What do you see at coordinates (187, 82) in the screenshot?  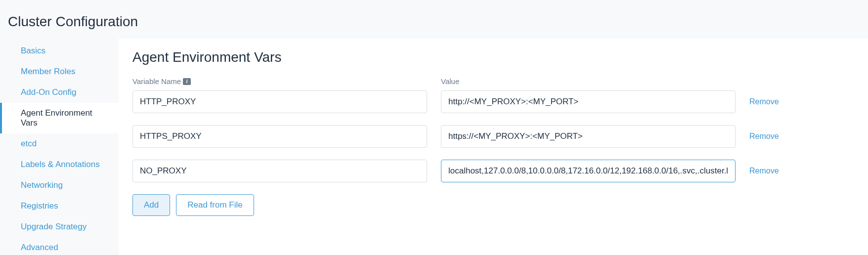 I see `info-icon: i` at bounding box center [187, 82].